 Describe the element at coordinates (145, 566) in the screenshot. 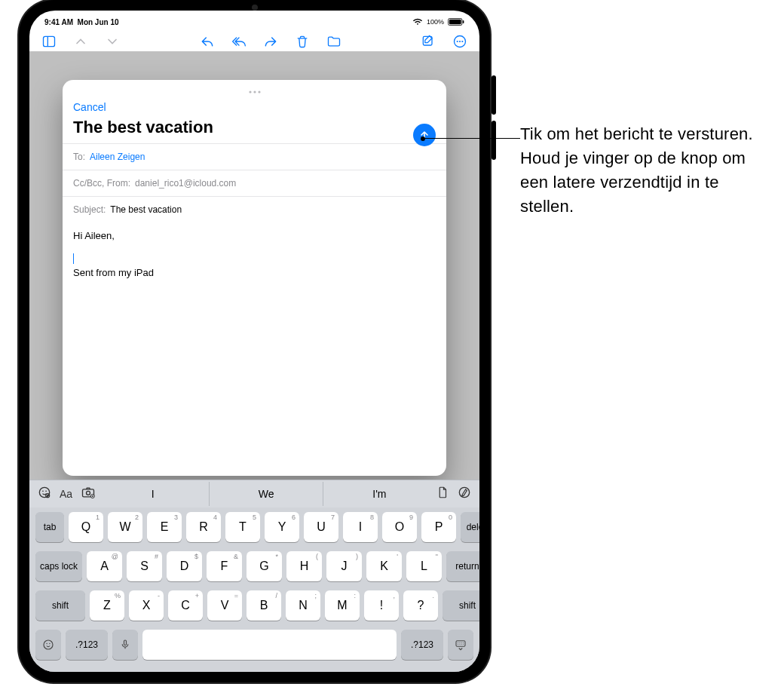

I see `key-s: S#` at that location.